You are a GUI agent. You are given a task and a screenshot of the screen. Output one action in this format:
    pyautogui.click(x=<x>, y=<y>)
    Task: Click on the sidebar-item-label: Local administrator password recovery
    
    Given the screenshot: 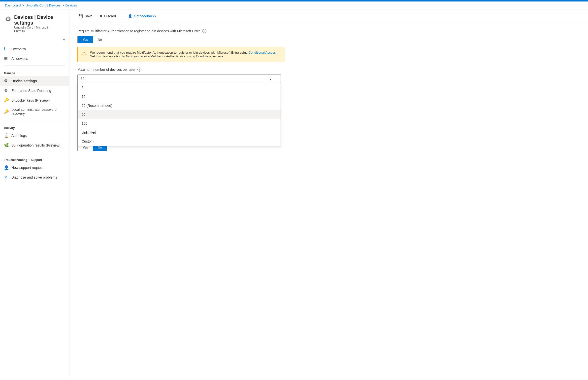 What is the action you would take?
    pyautogui.click(x=38, y=112)
    